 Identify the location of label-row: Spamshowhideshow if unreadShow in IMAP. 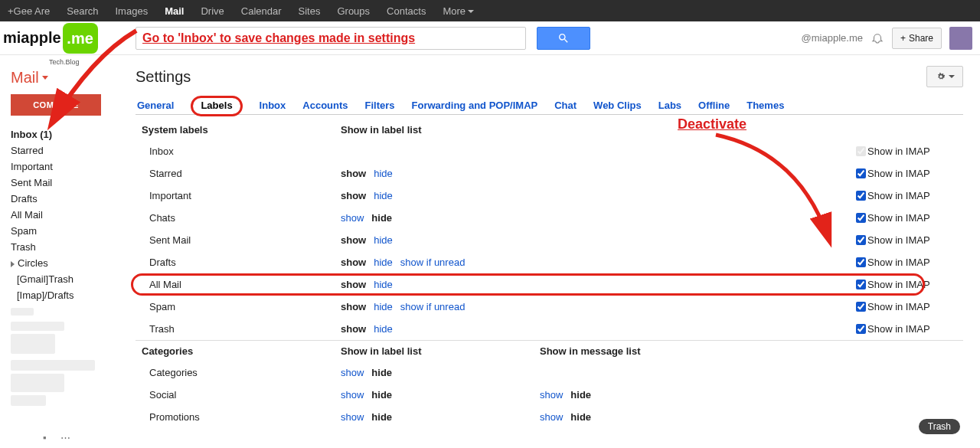
(550, 306).